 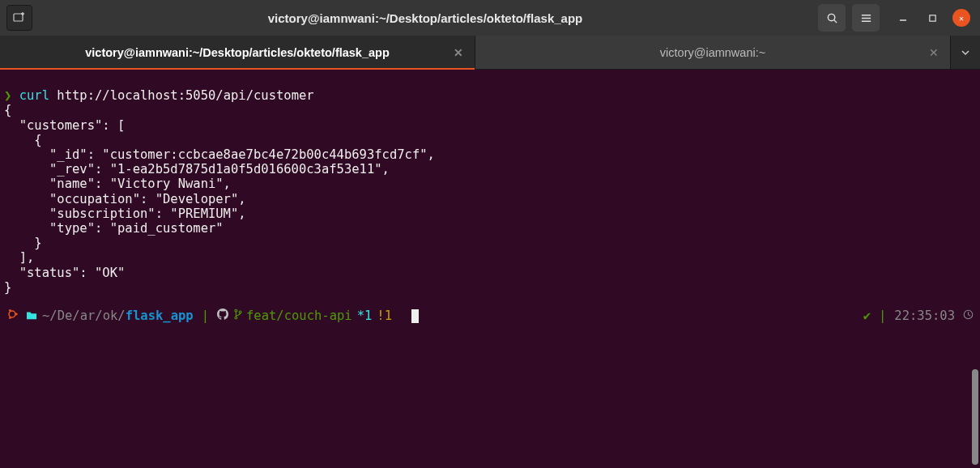 I want to click on minimize-button, so click(x=903, y=18).